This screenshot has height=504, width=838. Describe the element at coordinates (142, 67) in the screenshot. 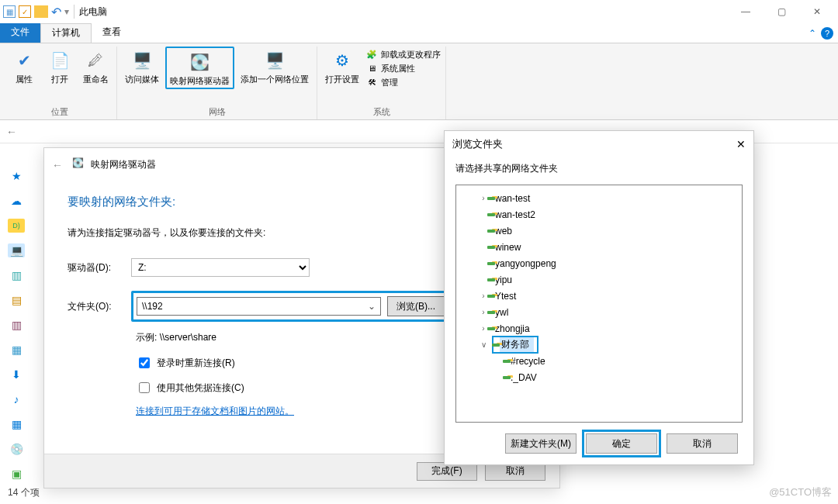

I see `access-media-button: 🖥️ 访问媒体` at that location.